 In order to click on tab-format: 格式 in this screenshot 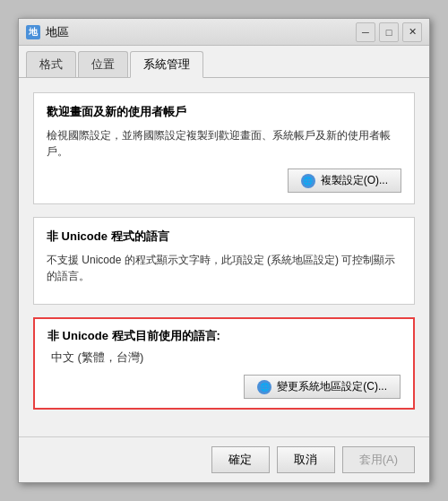, I will do `click(51, 65)`.